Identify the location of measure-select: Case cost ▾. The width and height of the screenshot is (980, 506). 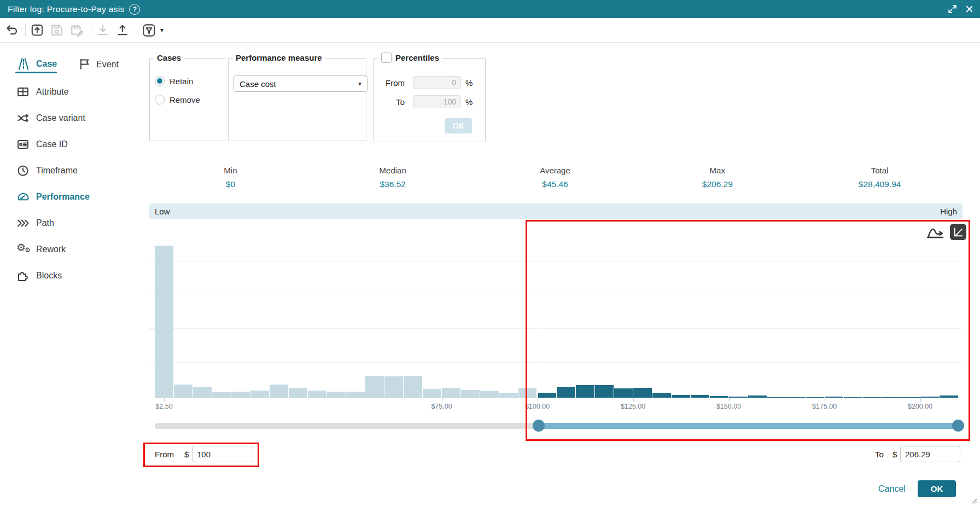
(301, 84).